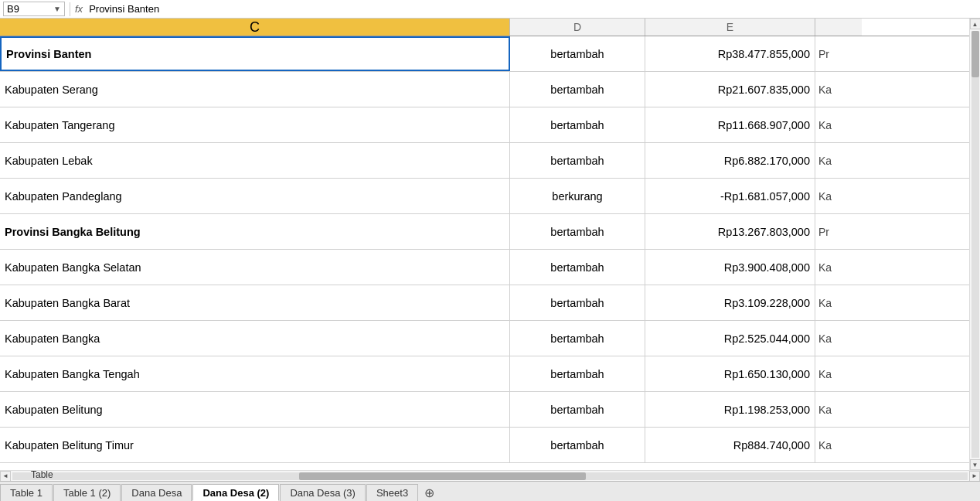 The image size is (980, 501). What do you see at coordinates (490, 125) in the screenshot?
I see `table-row: Kabupaten TangerangbertambahRp11.668.907…` at bounding box center [490, 125].